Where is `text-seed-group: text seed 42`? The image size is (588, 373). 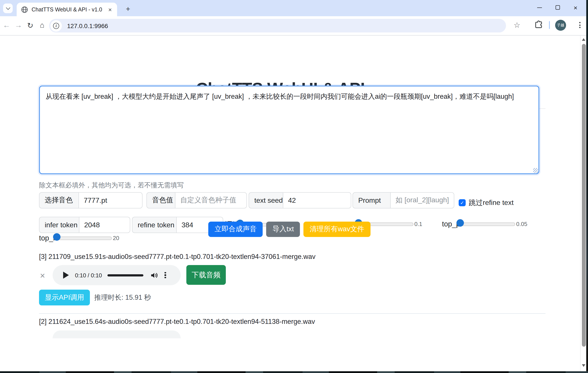 text-seed-group: text seed 42 is located at coordinates (300, 200).